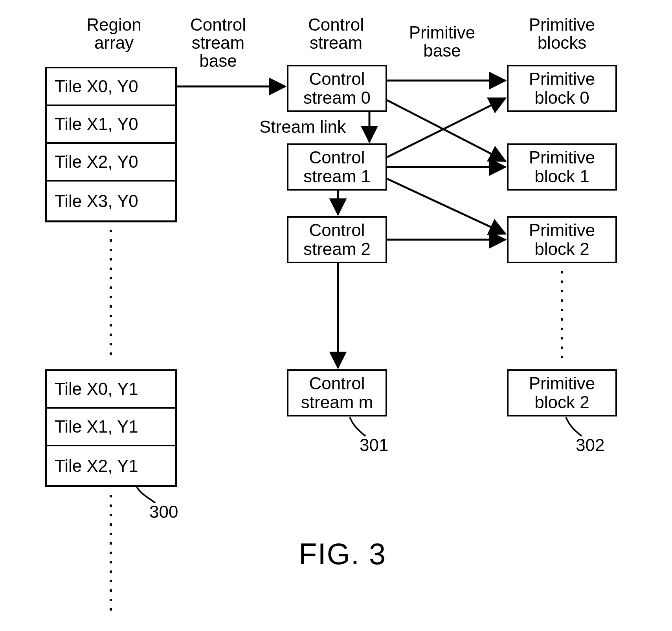  What do you see at coordinates (337, 240) in the screenshot?
I see `control-stream-2: Control stream 2` at bounding box center [337, 240].